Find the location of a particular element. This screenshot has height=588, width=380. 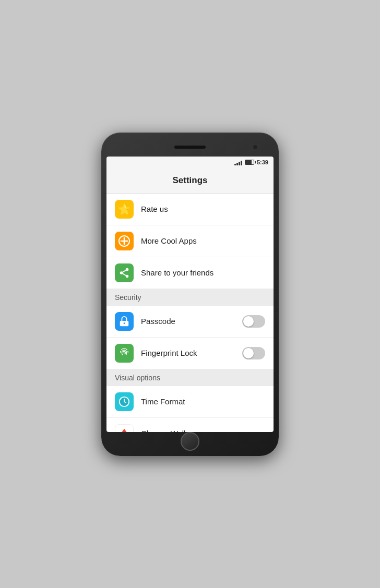

rate-us-icon: ⭐ is located at coordinates (124, 209).